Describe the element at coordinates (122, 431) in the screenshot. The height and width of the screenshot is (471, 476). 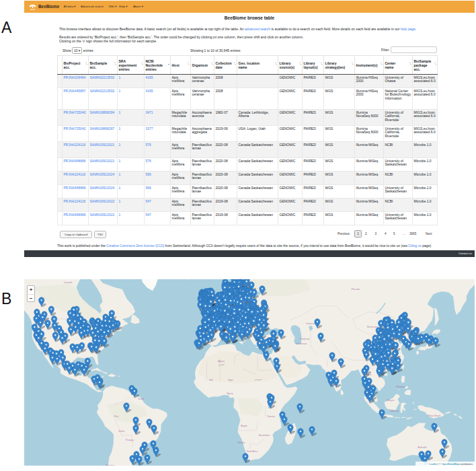
I see `svg-text: Bolivia` at that location.